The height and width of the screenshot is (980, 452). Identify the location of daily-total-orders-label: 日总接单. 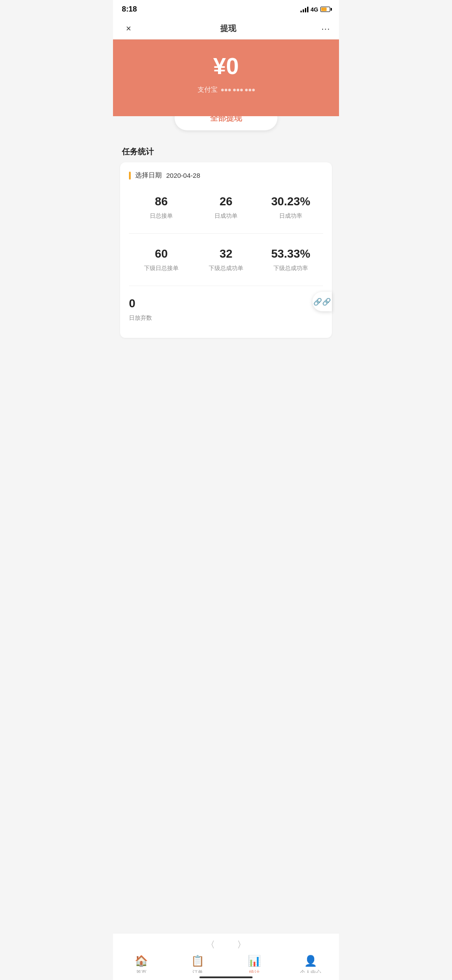
(161, 216).